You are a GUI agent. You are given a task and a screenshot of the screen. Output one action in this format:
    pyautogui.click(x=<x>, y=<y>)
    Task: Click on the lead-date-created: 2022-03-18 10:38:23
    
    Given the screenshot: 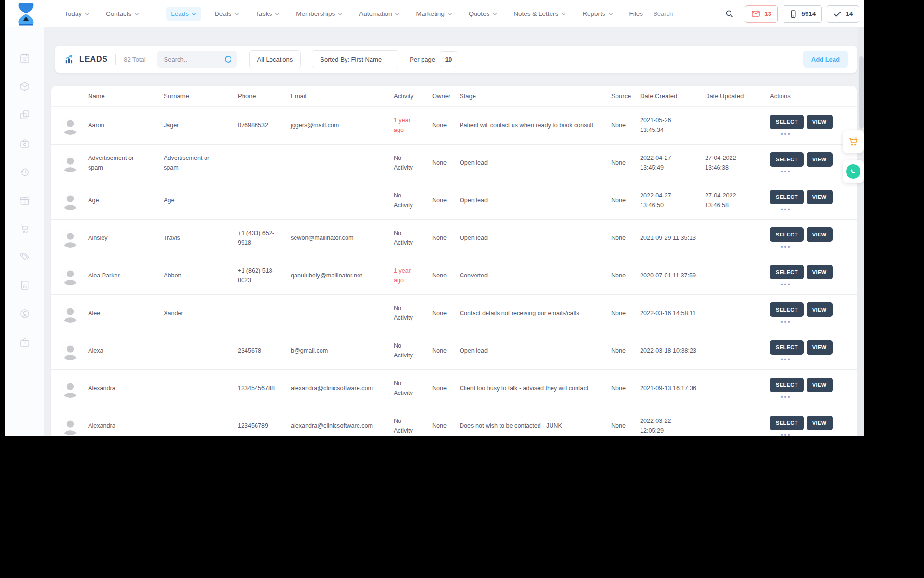 What is the action you would take?
    pyautogui.click(x=673, y=351)
    